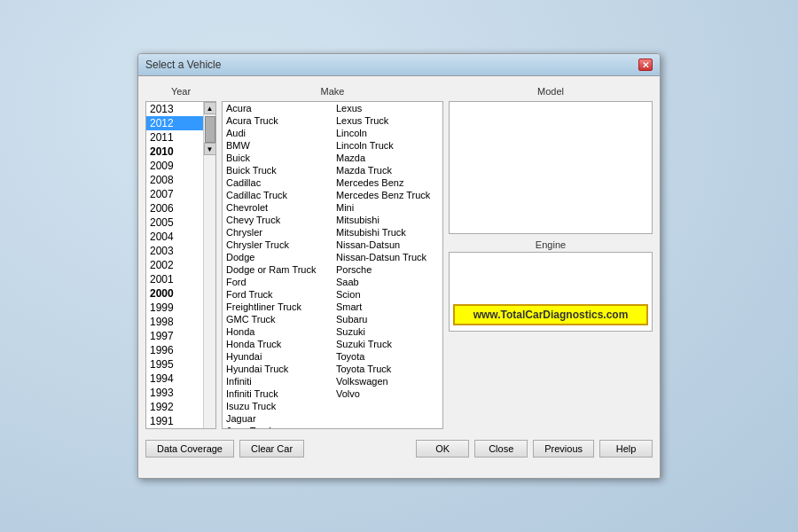 Image resolution: width=798 pixels, height=532 pixels. Describe the element at coordinates (175, 251) in the screenshot. I see `year-item: 2003` at that location.